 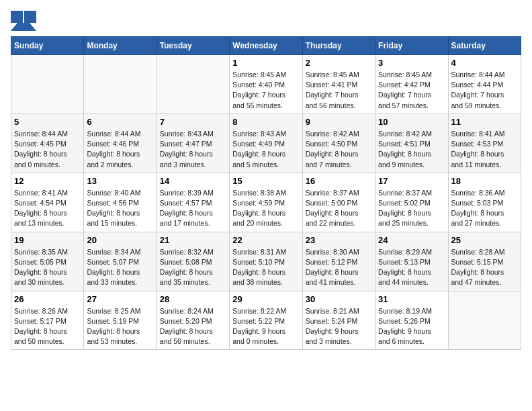 I want to click on calendar-cell: 7Sunrise: 8:43 AM Sunset: 4:47 PM Daylig…, so click(x=193, y=143).